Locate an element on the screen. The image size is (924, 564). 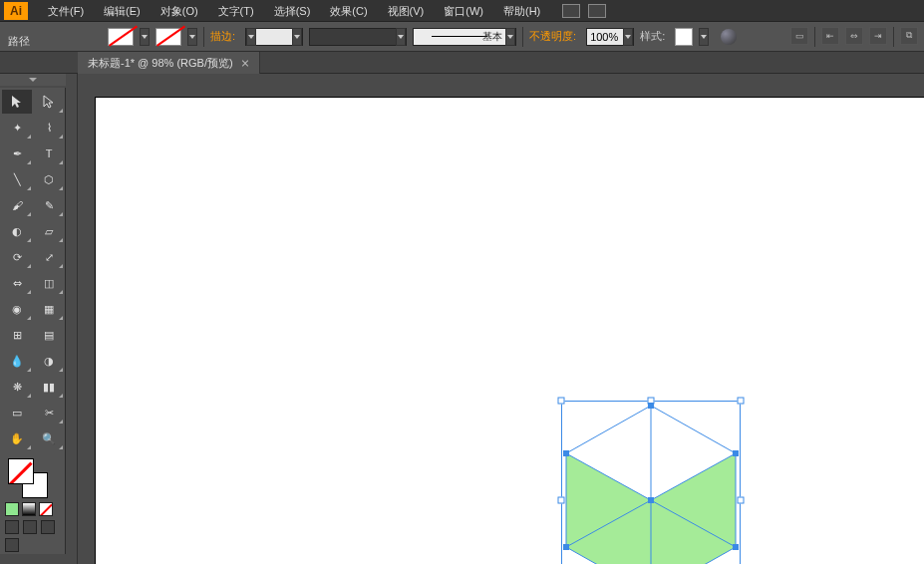
document-tab-title: 未标题-1* @ 98% (RGB/预览) is located at coordinates (160, 64).